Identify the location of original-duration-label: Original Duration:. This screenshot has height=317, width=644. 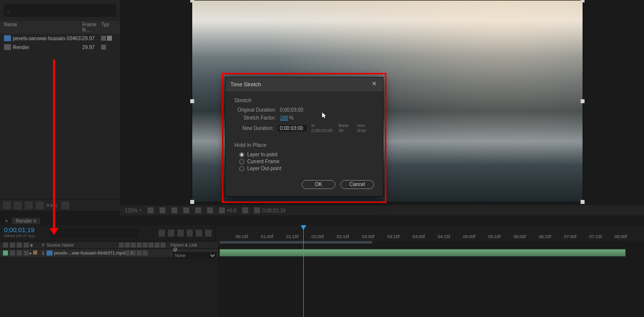
(257, 110).